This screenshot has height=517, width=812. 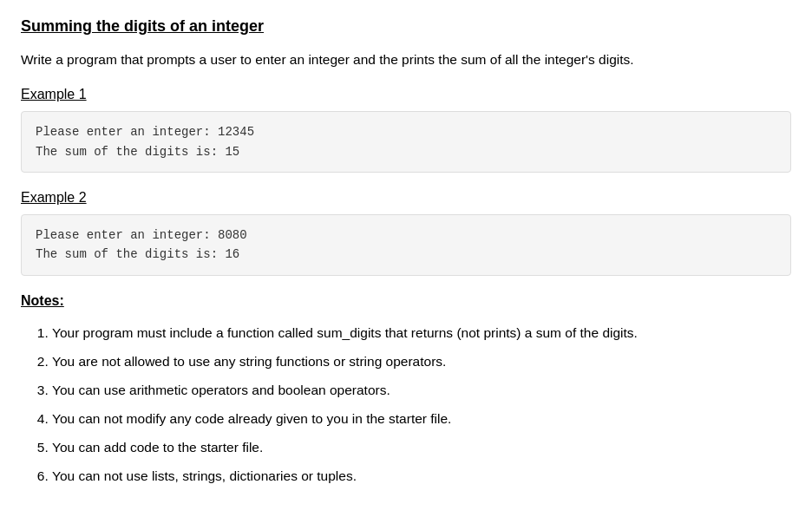 I want to click on example-1-code: Please enter an integer: 12345 The sum o…, so click(x=406, y=142).